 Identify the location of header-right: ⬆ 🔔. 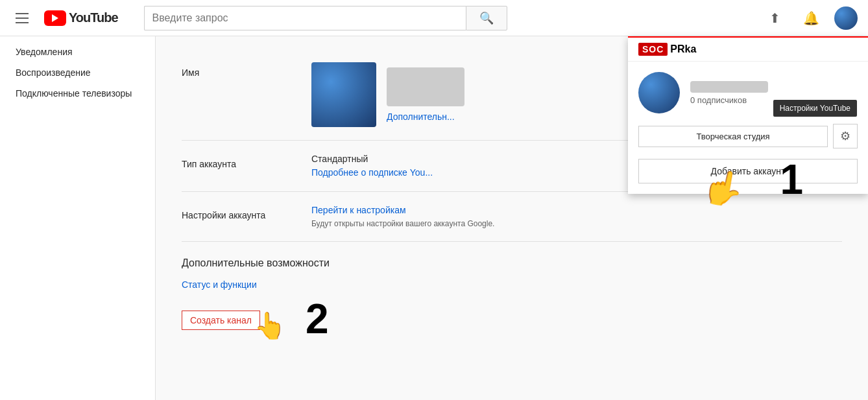
(810, 18).